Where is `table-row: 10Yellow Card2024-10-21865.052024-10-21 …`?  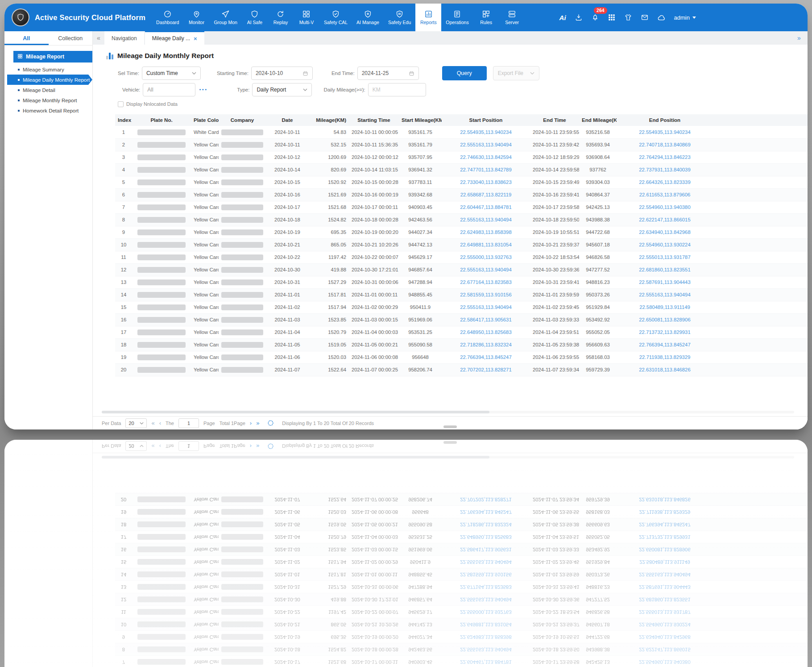
table-row: 10Yellow Card2024-10-21865.052024-10-21 … is located at coordinates (461, 245).